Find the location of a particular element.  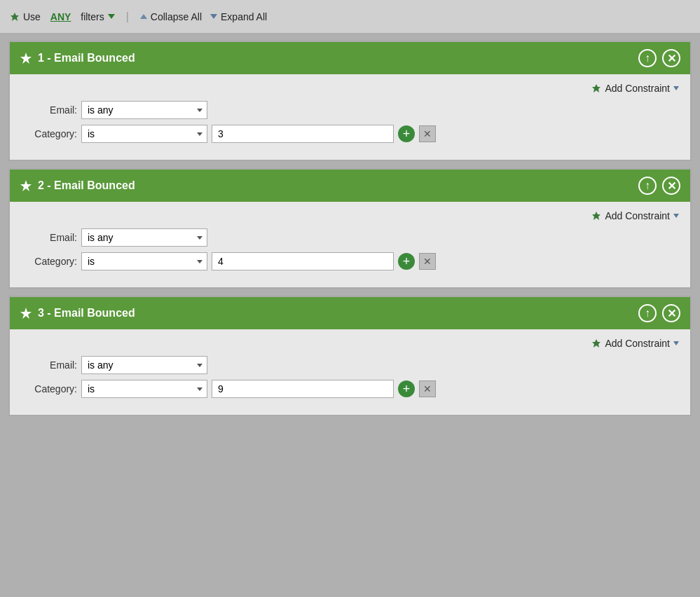

filter-header-left-2: 2 - Email Bounced is located at coordinates (77, 186).